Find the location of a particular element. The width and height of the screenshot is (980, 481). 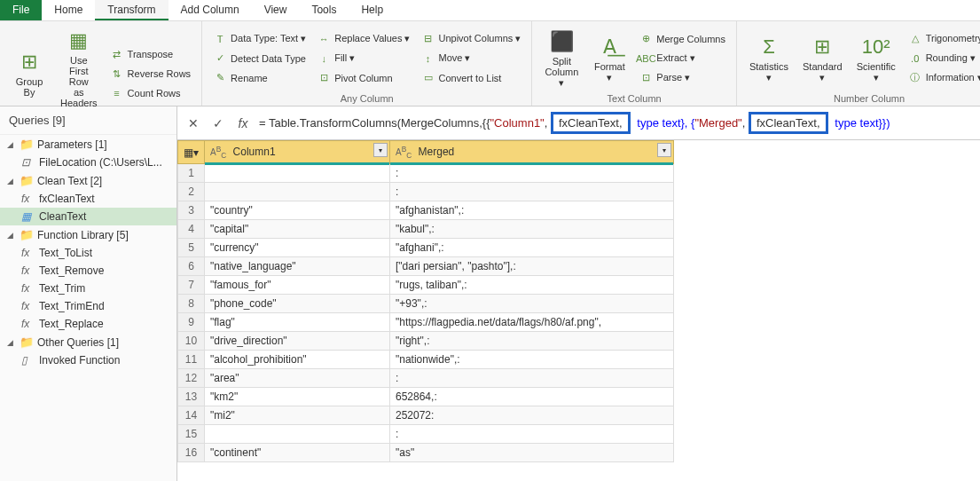

cell: 252072: is located at coordinates (532, 415).